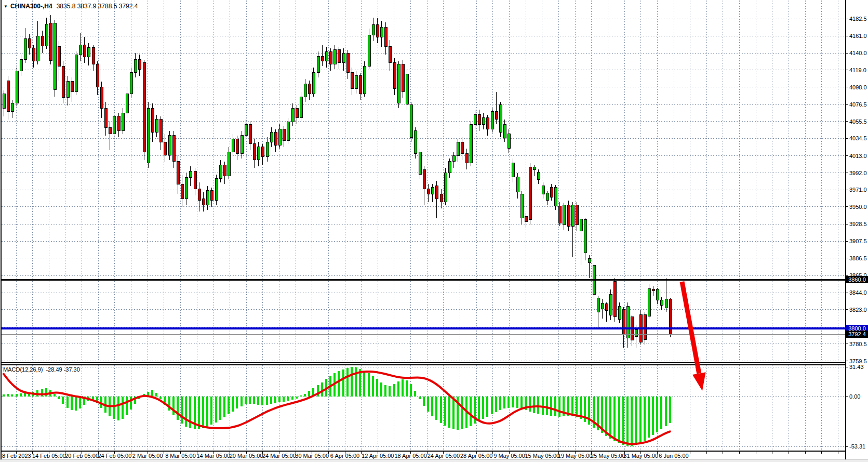 This screenshot has width=868, height=462. I want to click on svg-text: 28 Apr 05:00, so click(476, 456).